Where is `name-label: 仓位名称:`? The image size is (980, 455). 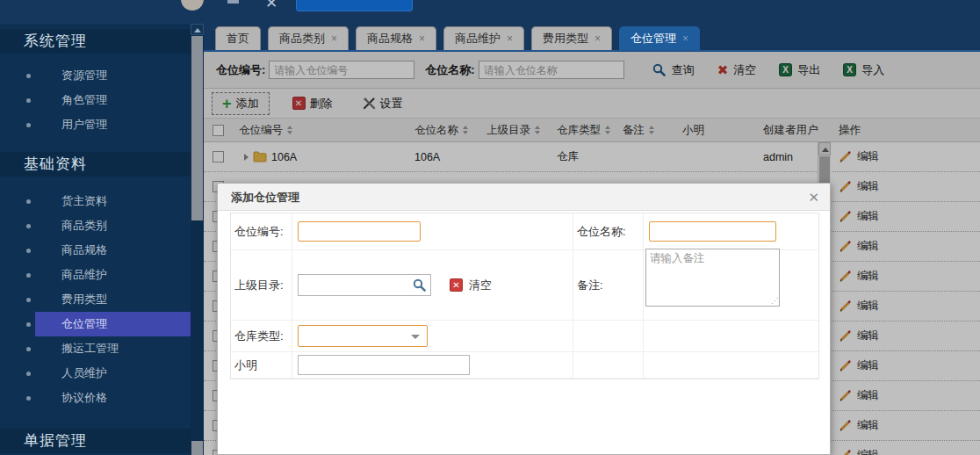 name-label: 仓位名称: is located at coordinates (609, 232).